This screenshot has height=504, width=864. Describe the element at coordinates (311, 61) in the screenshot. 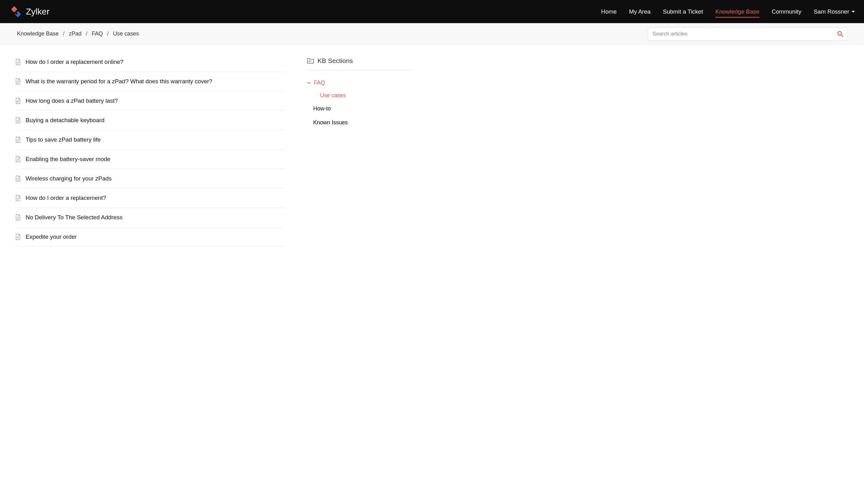

I see `folder-icon` at that location.